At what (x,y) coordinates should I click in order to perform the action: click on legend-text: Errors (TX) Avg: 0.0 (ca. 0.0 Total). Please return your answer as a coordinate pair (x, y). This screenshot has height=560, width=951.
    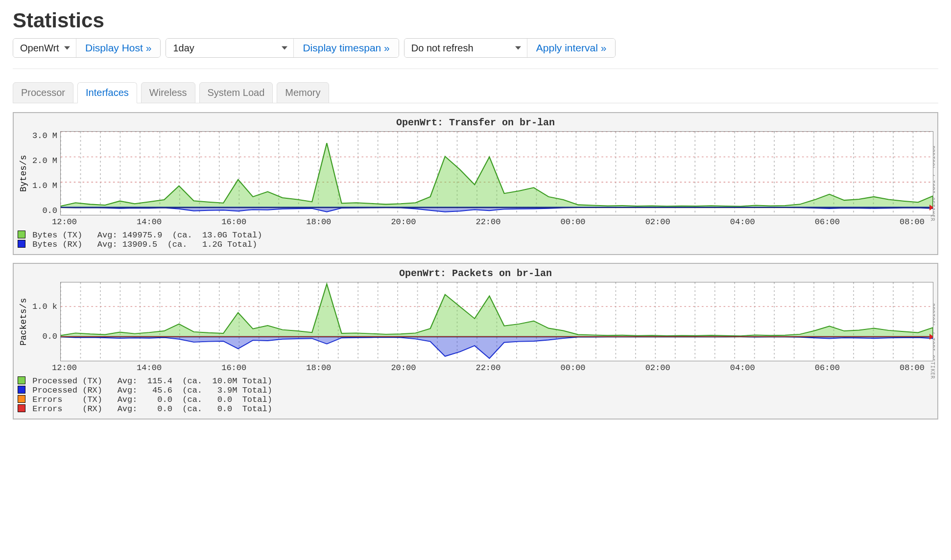
    Looking at the image, I should click on (150, 399).